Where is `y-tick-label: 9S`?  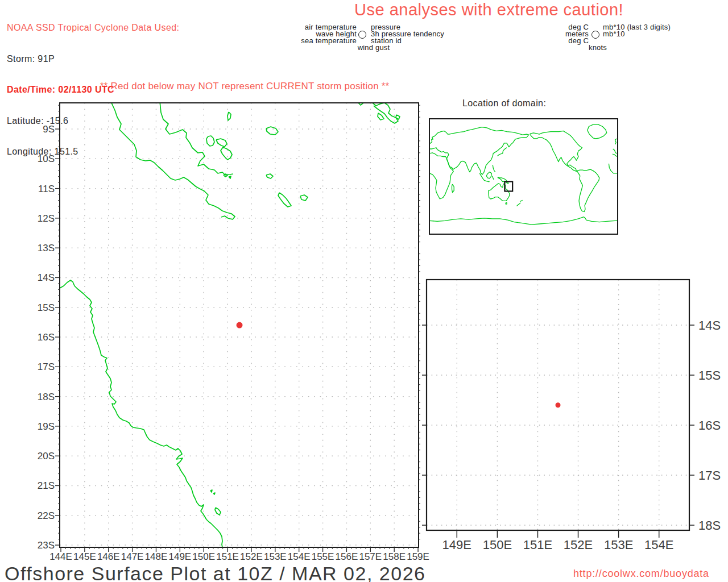 y-tick-label: 9S is located at coordinates (49, 130).